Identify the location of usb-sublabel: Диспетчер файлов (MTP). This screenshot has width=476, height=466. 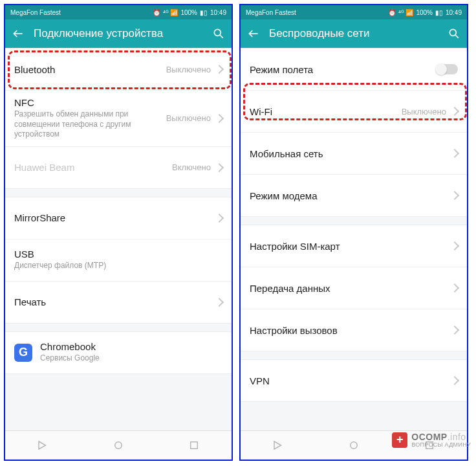
(82, 266).